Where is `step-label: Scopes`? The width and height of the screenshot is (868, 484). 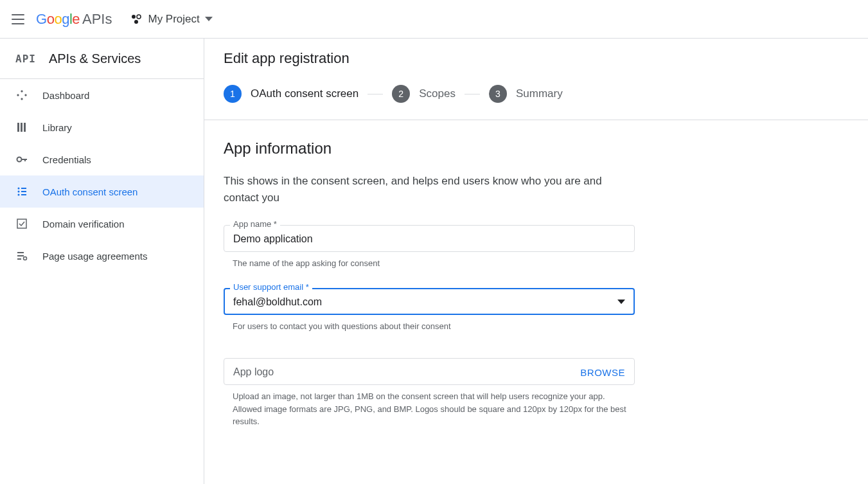 step-label: Scopes is located at coordinates (437, 94).